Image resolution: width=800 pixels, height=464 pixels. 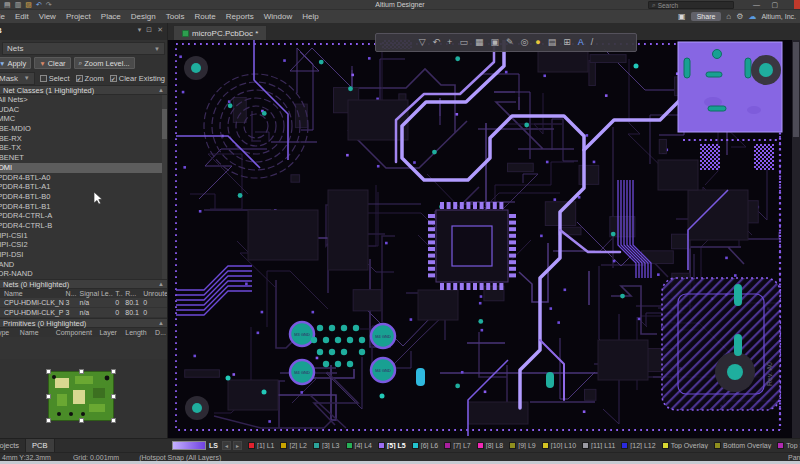 What do you see at coordinates (149, 30) in the screenshot?
I see `panel-pin-icon: ⊡` at bounding box center [149, 30].